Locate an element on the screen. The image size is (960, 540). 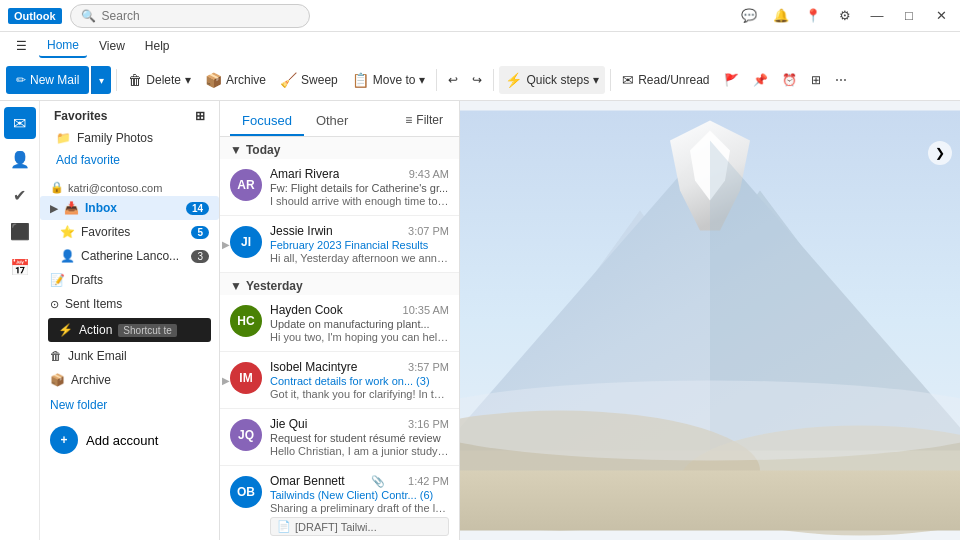
time-jie: 3:16 PM is located at coordinates (428, 424).